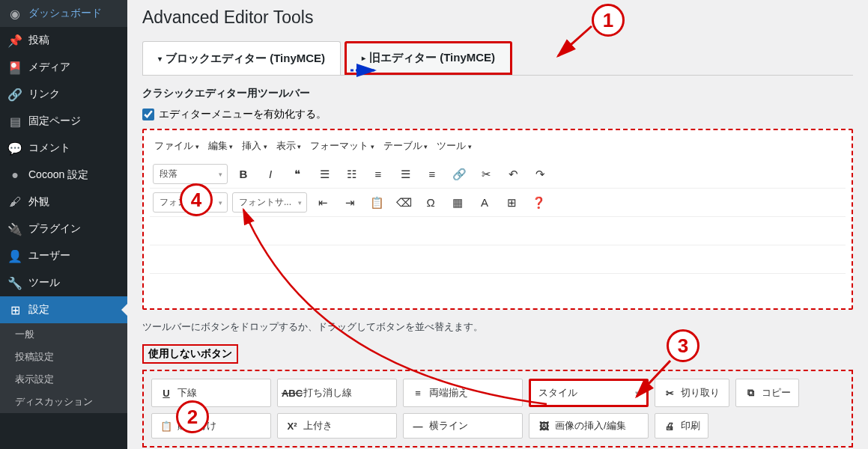 This screenshot has height=449, width=868. Describe the element at coordinates (15, 121) in the screenshot. I see `page-icon: ▤` at that location.